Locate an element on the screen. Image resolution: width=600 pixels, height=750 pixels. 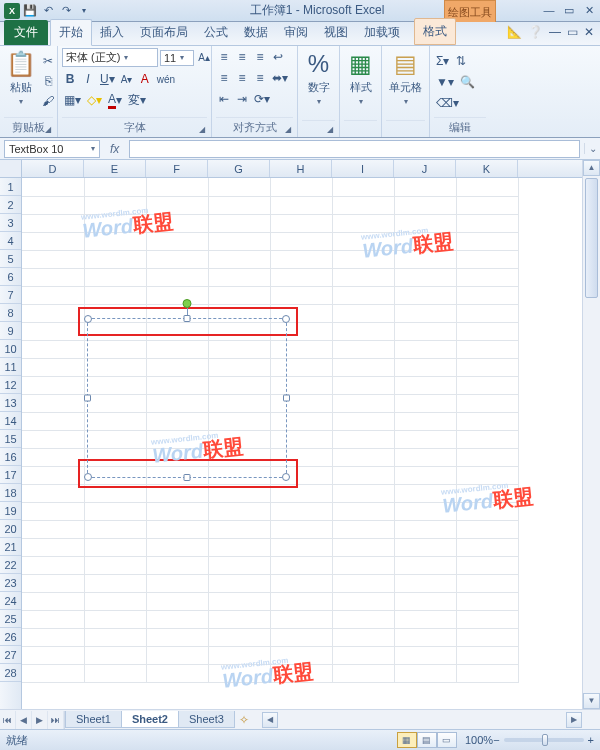
resize-handle-nw is located at coordinates (88, 319).